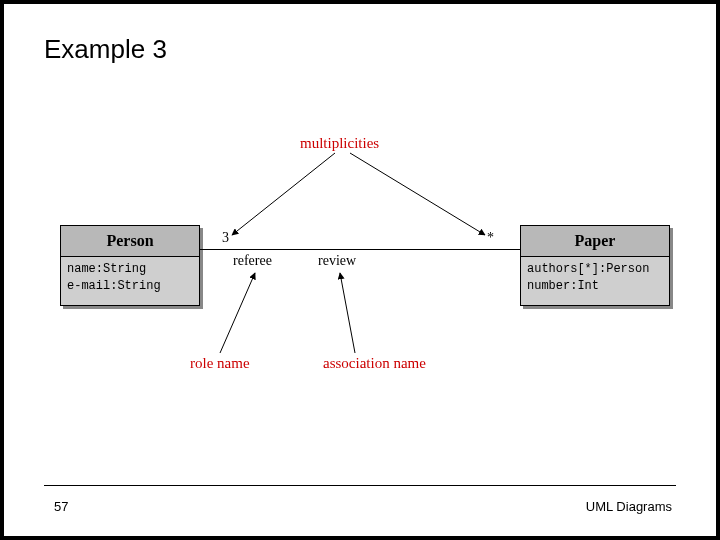 This screenshot has height=540, width=720. Describe the element at coordinates (360, 486) in the screenshot. I see `footer-rule` at that location.